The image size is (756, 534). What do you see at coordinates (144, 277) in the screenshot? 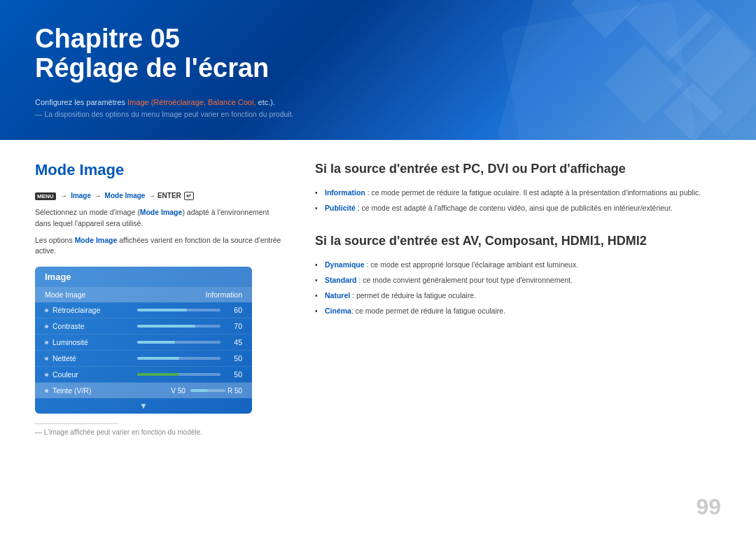
I see `tv-header: Image` at bounding box center [144, 277].